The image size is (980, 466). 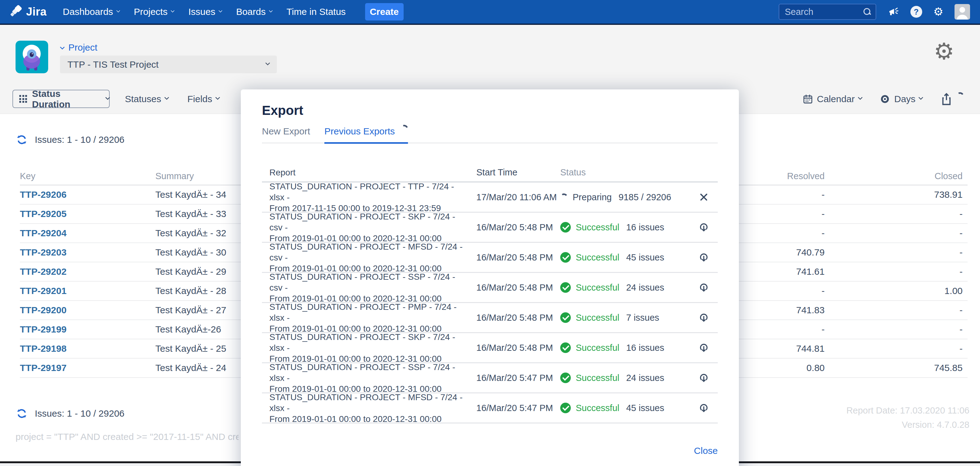 What do you see at coordinates (43, 368) in the screenshot?
I see `issue-key-link: TTP-29197` at bounding box center [43, 368].